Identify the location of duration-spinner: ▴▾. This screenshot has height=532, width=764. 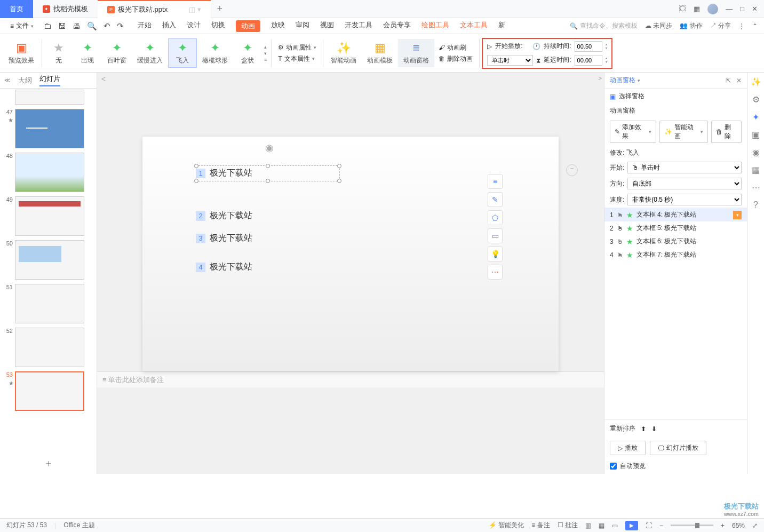
(606, 46).